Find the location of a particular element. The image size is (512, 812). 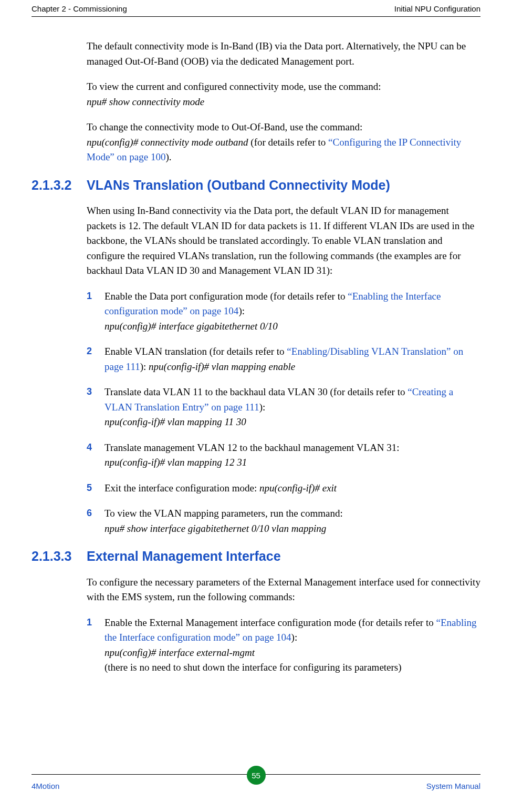

ordered-steps: 1 Enable the External Management interfa… is located at coordinates (284, 645).